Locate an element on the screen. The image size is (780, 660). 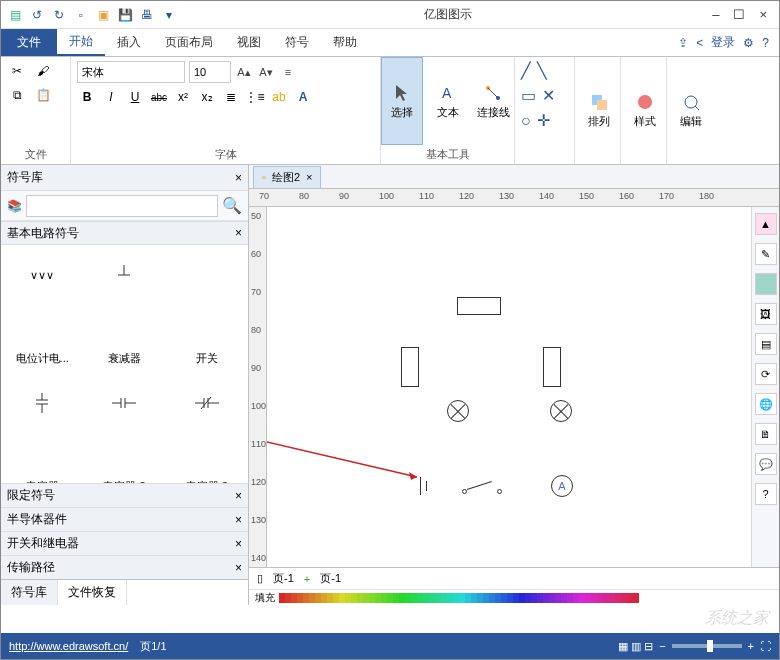
font-size-select is located at coordinates (210, 72).